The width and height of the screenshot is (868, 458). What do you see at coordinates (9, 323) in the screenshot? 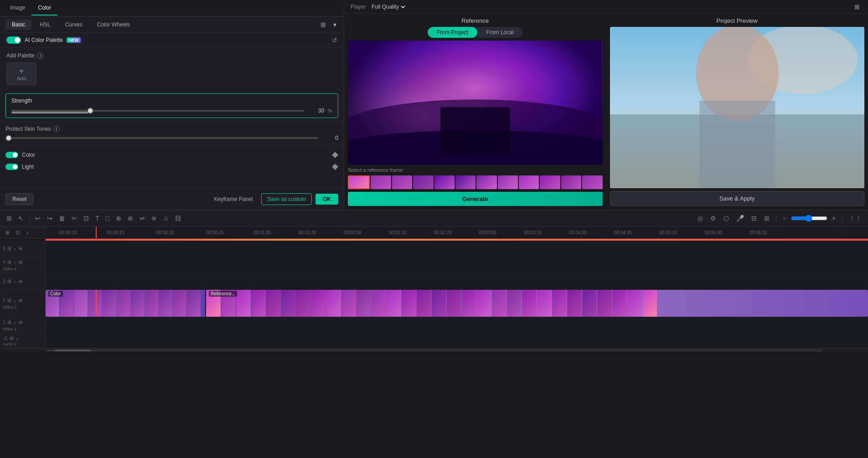
I see `track-1-add-icon: ⊞` at bounding box center [9, 323].